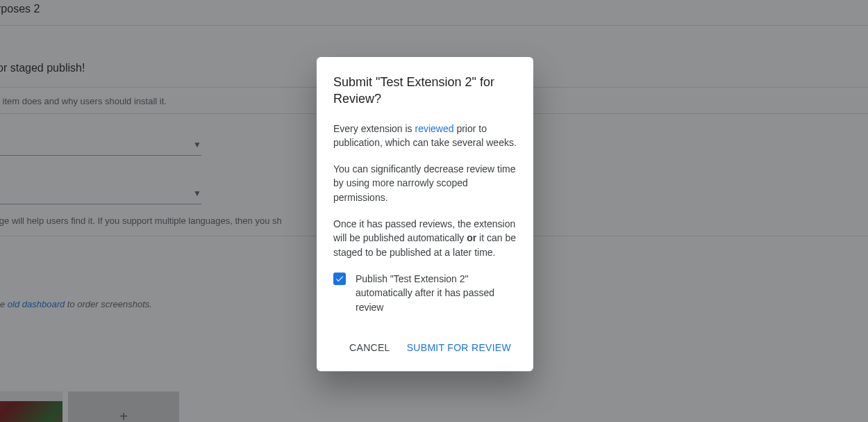 This screenshot has width=868, height=422. I want to click on text-fragment: Every extension is, so click(374, 129).